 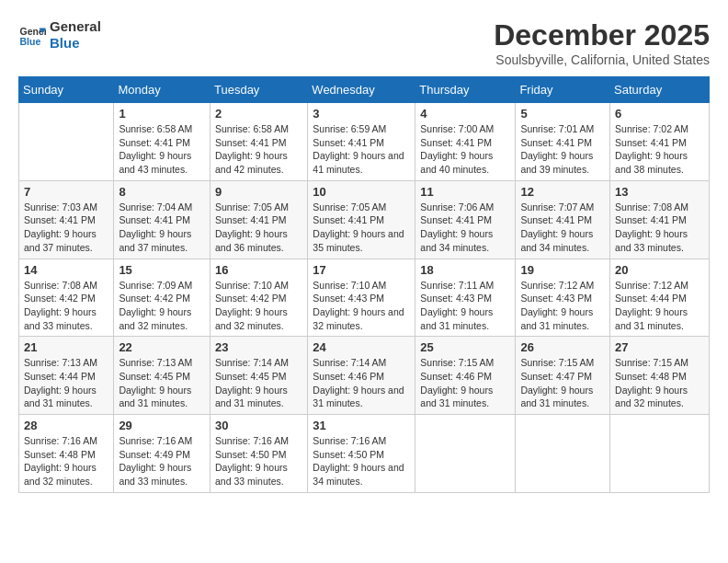 What do you see at coordinates (66, 305) in the screenshot?
I see `day-info: Sunrise: 7:08 AMSunset: 4:42 PMDaylight:…` at bounding box center [66, 305].